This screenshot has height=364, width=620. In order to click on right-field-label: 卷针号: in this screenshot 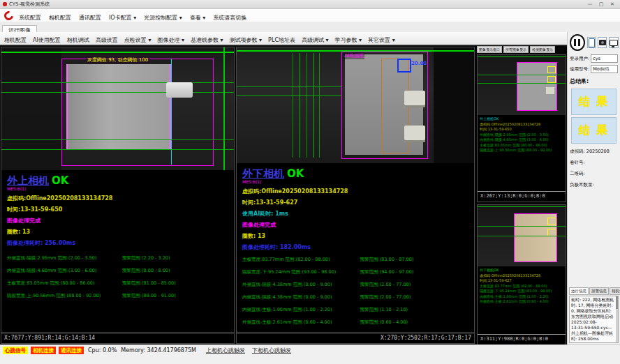, I will do `click(593, 163)`.